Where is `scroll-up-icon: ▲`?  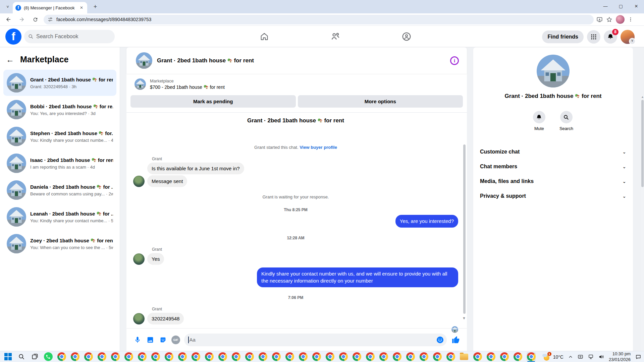
scroll-up-icon: ▲ is located at coordinates (643, 97).